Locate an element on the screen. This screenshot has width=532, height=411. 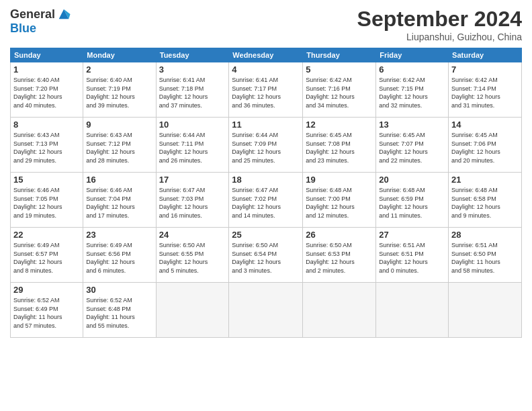
table-cell: 18Sunrise: 6:47 AMSunset: 7:02 PMDayligh… is located at coordinates (266, 200).